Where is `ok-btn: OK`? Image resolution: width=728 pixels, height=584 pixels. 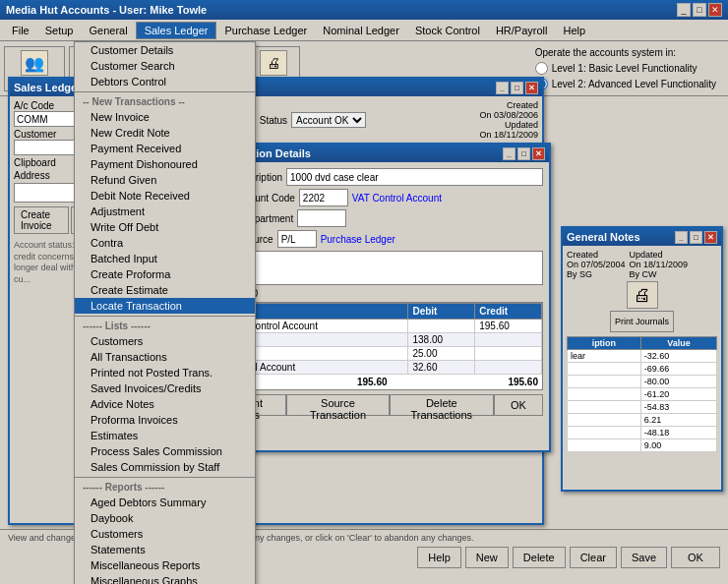
ok-btn: OK is located at coordinates (696, 557).